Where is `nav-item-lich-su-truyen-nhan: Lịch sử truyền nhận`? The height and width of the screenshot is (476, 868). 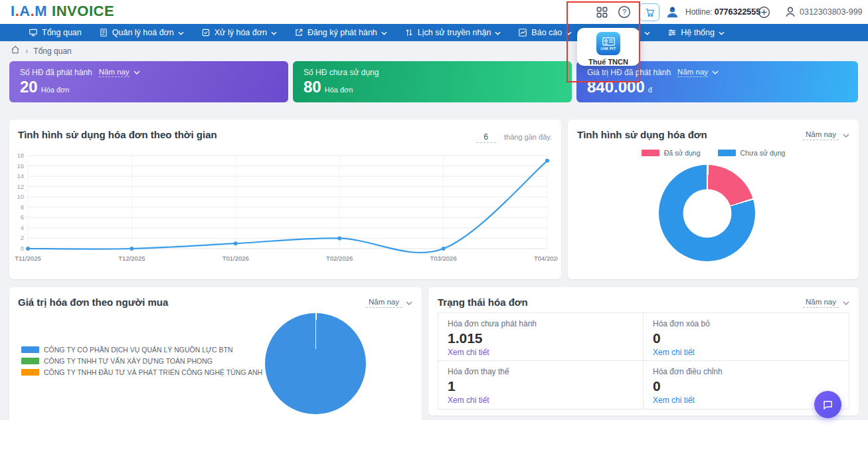
nav-item-lich-su-truyen-nhan: Lịch sử truyền nhận is located at coordinates (453, 33).